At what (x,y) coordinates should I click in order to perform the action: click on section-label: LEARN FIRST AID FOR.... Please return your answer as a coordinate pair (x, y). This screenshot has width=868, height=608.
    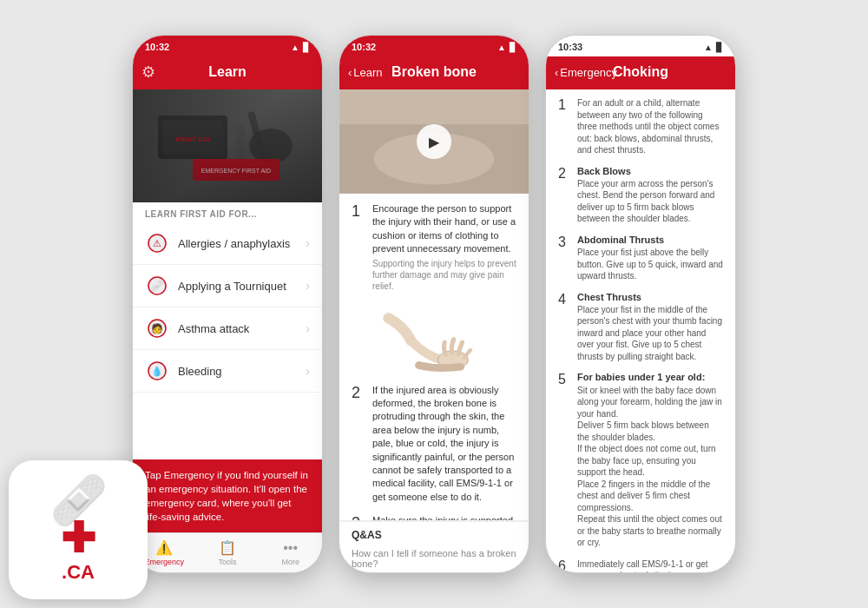
    Looking at the image, I should click on (227, 212).